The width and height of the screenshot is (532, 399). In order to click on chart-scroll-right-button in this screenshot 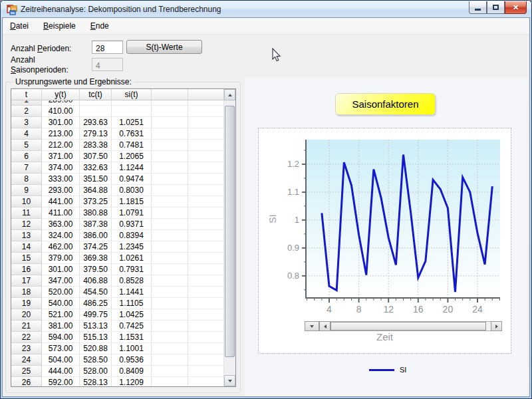, I will do `click(496, 326)`.